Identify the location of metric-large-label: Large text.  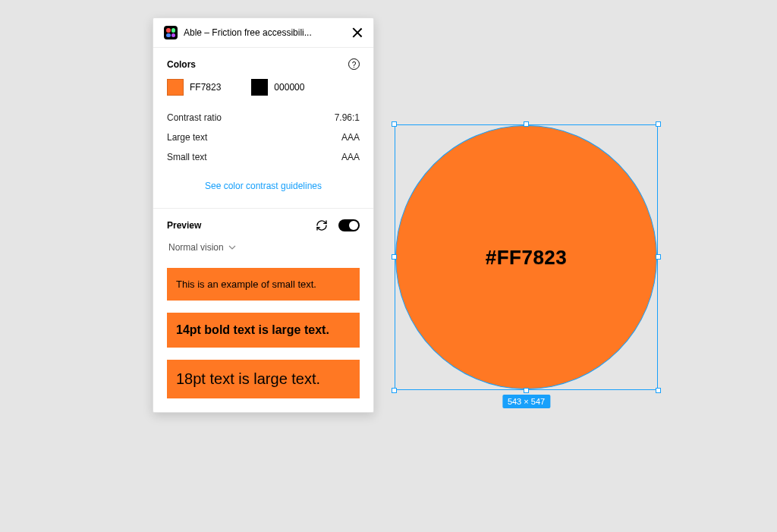
(187, 137).